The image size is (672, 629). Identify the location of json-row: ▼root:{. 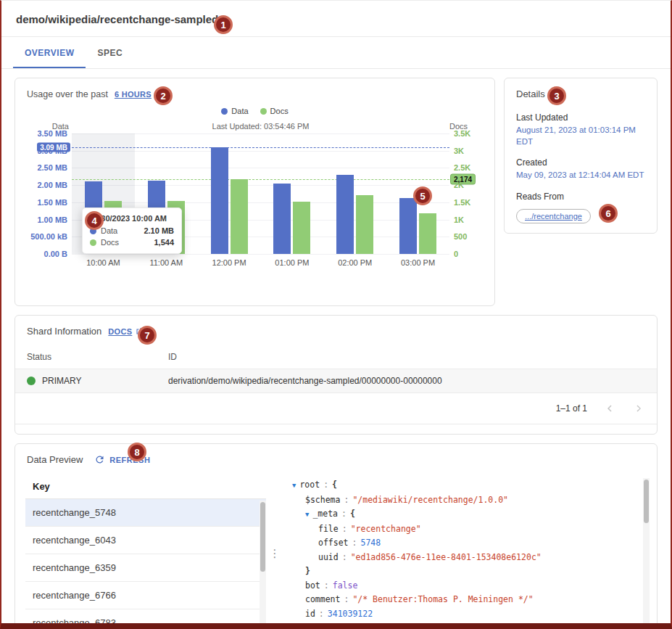
(462, 486).